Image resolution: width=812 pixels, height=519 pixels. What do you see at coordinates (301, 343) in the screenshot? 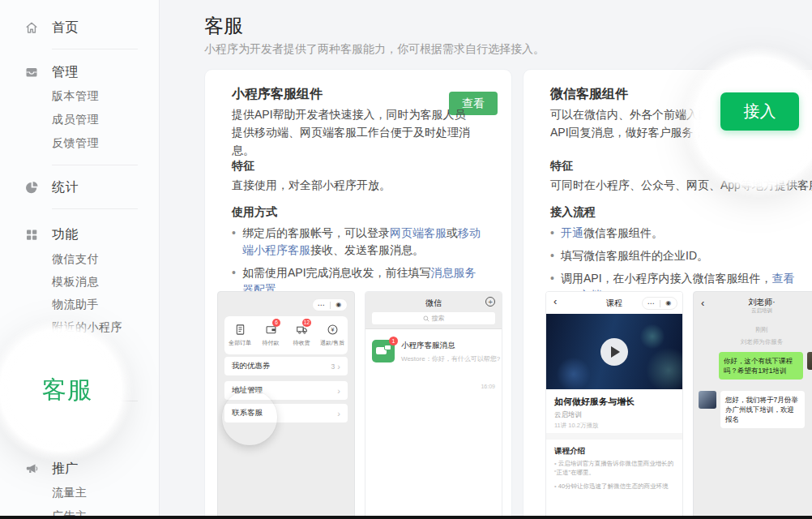
I see `menu-label: 待收货` at bounding box center [301, 343].